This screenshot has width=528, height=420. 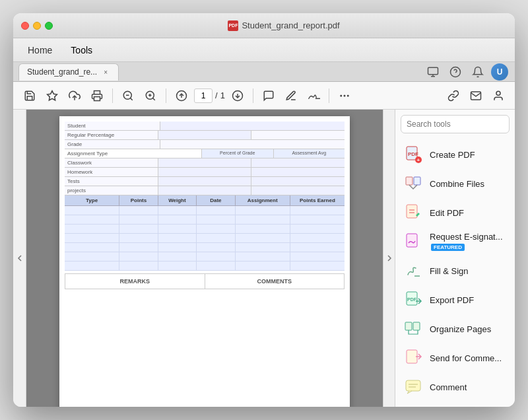 I want to click on assessment-avg-label: Assessment Avg, so click(x=310, y=153).